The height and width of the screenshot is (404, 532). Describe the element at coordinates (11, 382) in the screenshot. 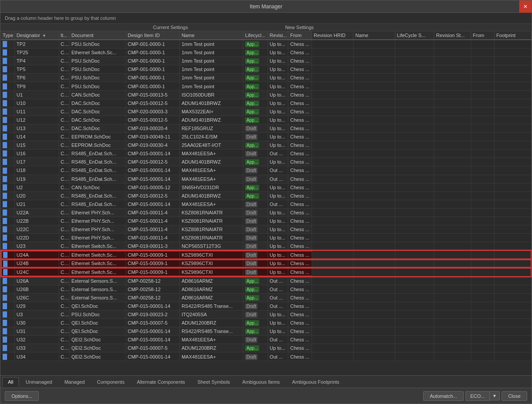

I see `tab-all: All` at that location.